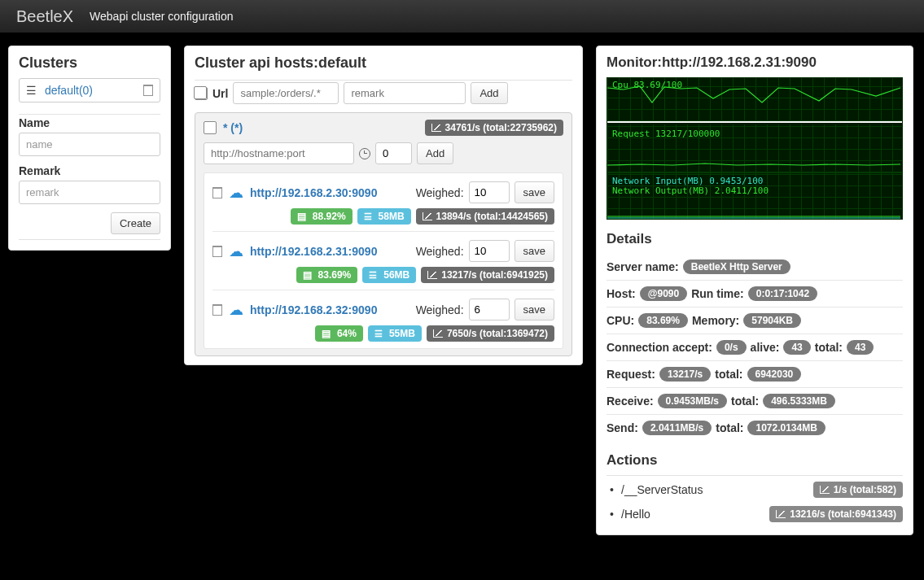  I want to click on host-link: http://192.168.2.31:9090, so click(313, 251).